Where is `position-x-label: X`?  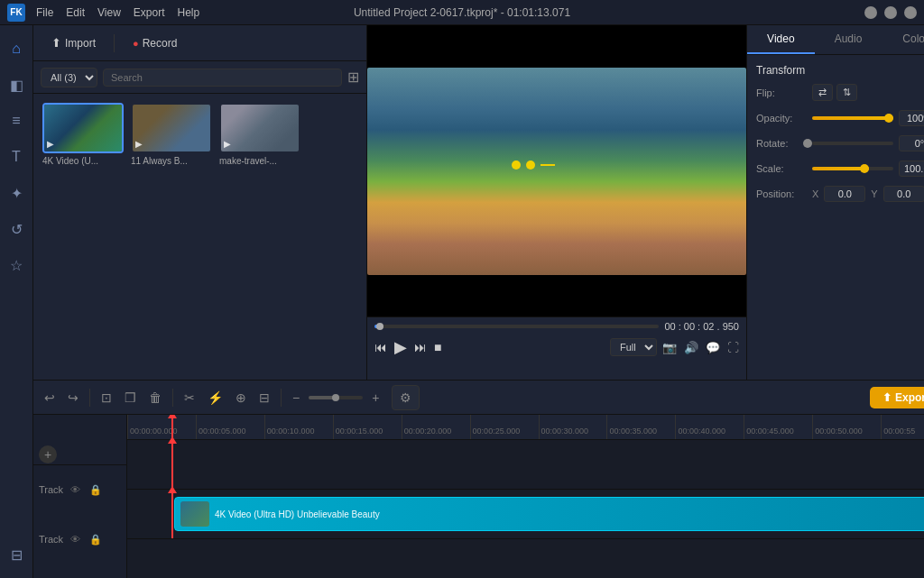
position-x-label: X is located at coordinates (816, 194).